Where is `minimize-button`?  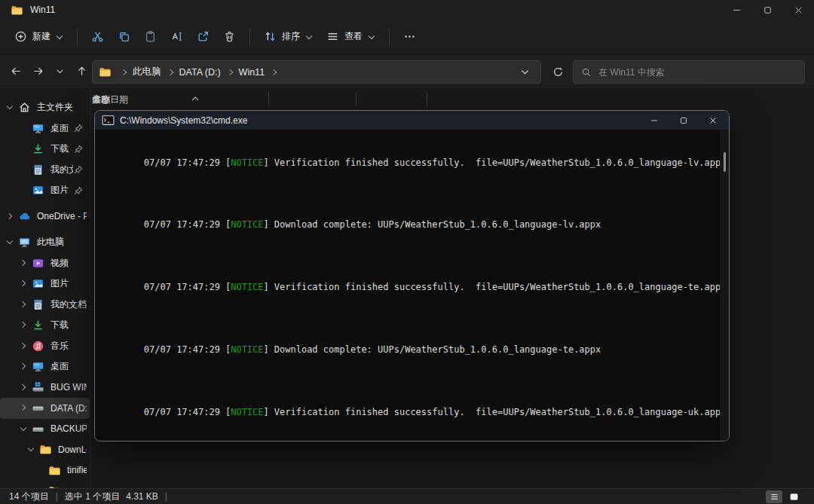 minimize-button is located at coordinates (737, 10).